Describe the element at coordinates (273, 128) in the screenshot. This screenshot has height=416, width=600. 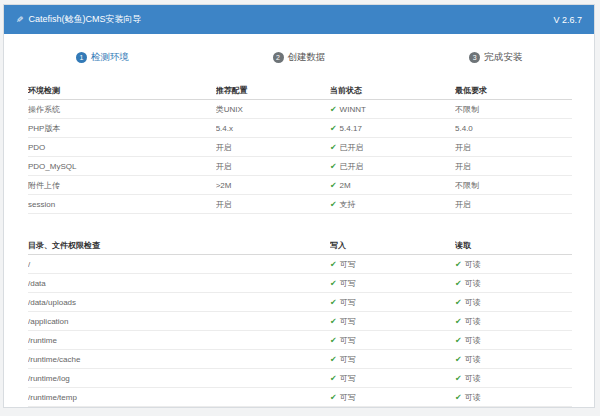
I see `env-recommended-value: 5.4.x` at that location.